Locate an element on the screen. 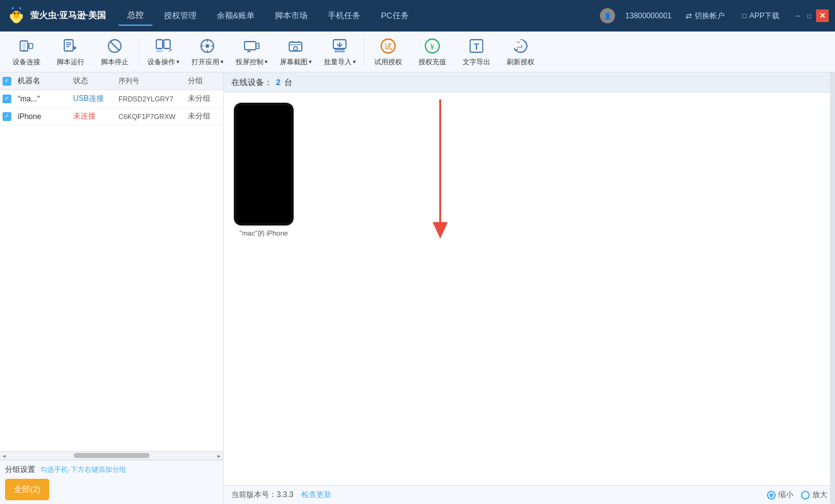  script-stop-label: 脚本停止 is located at coordinates (115, 62).